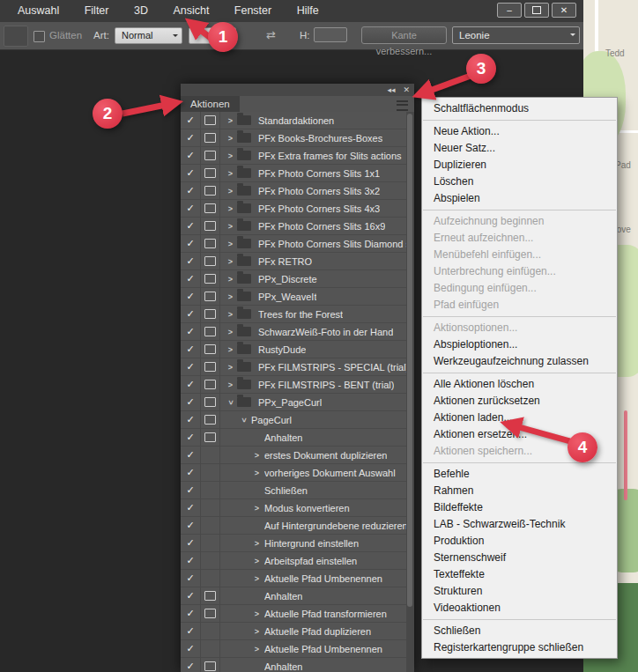  I want to click on action-row: ✓ > PFx Photo Corners Slits Diamond s..., so click(298, 244).